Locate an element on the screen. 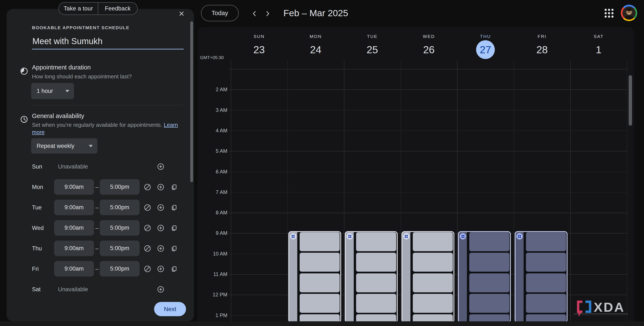  availability-block-tue is located at coordinates (371, 277).